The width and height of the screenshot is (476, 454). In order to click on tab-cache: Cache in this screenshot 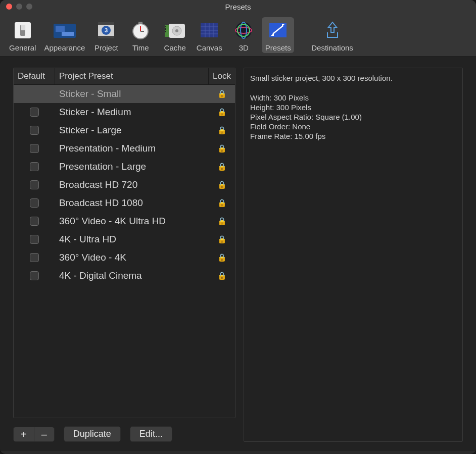, I will do `click(175, 35)`.